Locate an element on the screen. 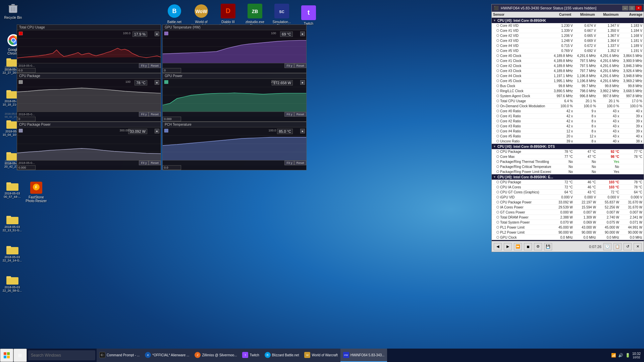 The image size is (644, 362). hw-sensor-row: Core #1 Clock 4,189.8 MHz 797.5 MHz 4,29… is located at coordinates (568, 61).